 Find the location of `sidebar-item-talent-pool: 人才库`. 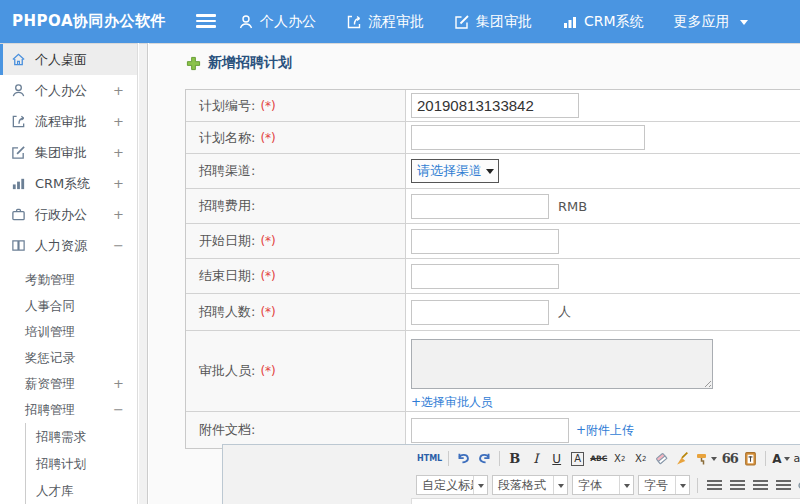

sidebar-item-talent-pool: 人才库 is located at coordinates (82, 490).